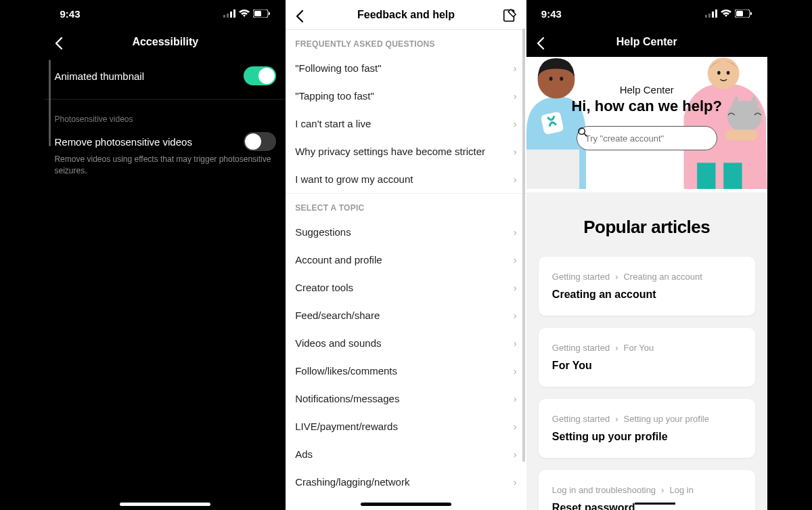  What do you see at coordinates (406, 398) in the screenshot?
I see `topic-item: Notifications/messages›` at bounding box center [406, 398].